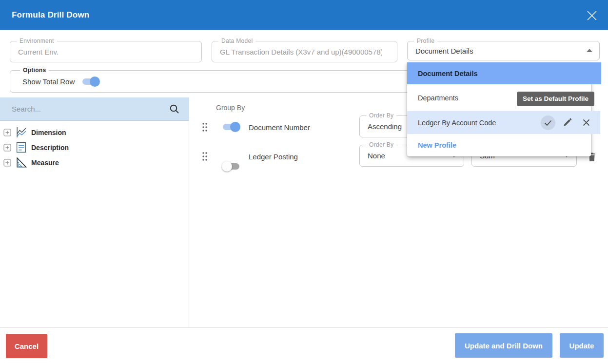  What do you see at coordinates (279, 128) in the screenshot?
I see `group-by-field-name: Document Number` at bounding box center [279, 128].